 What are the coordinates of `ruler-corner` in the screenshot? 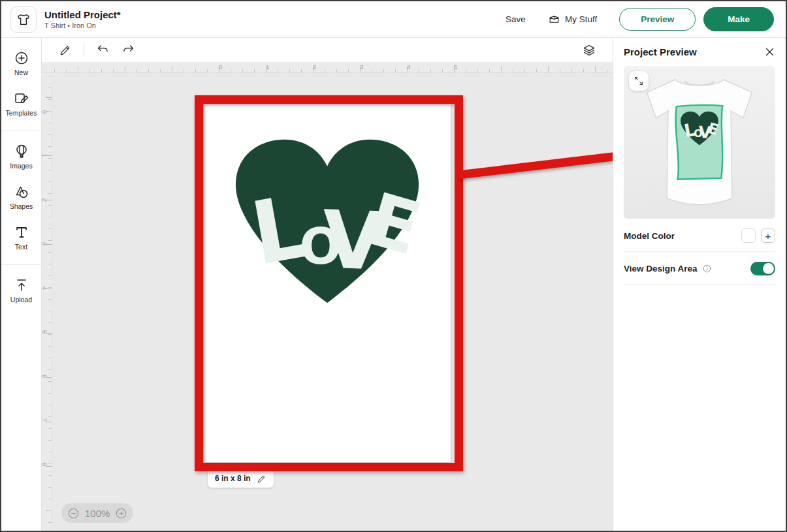 It's located at (47, 68).